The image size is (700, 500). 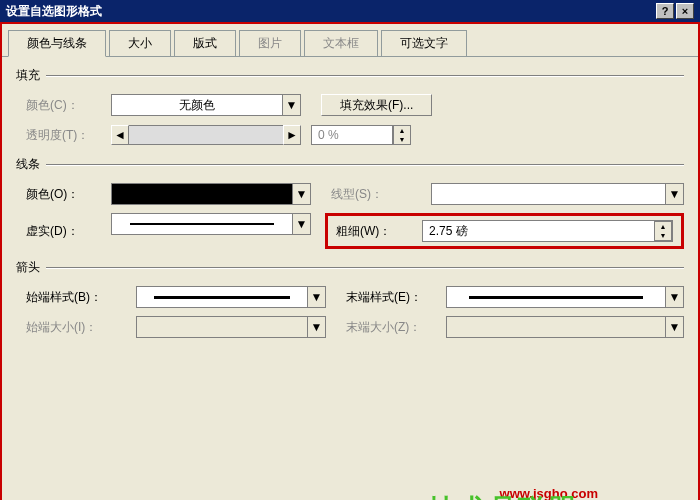 I want to click on slider-track, so click(x=206, y=135).